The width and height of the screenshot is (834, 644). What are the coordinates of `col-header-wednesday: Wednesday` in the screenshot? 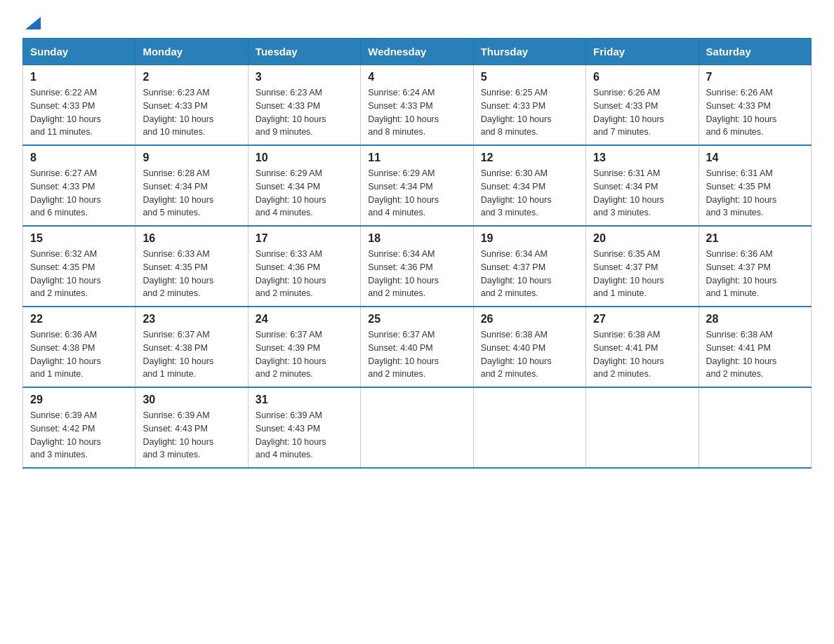 It's located at (417, 52).